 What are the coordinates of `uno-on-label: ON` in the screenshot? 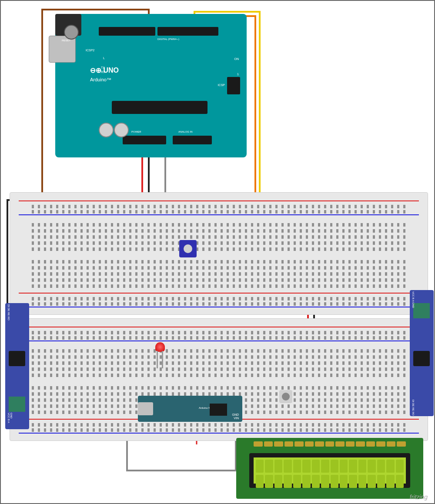 It's located at (237, 59).